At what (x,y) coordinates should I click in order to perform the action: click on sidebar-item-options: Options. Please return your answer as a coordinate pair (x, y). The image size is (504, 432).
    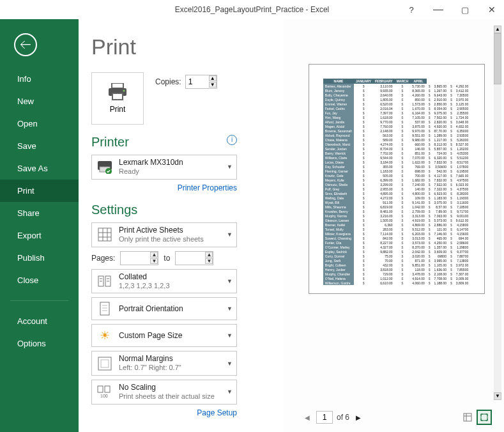
    Looking at the image, I should click on (40, 344).